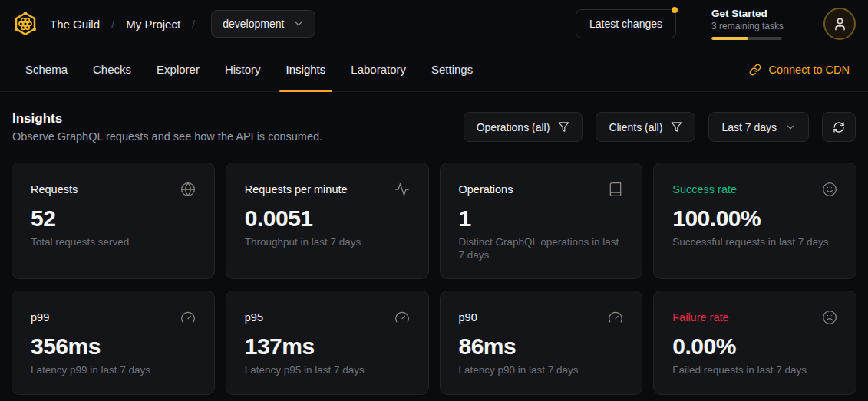 This screenshot has width=868, height=401. Describe the element at coordinates (167, 127) in the screenshot. I see `section-header-text: Insights Observe GraphQL requests and se…` at that location.